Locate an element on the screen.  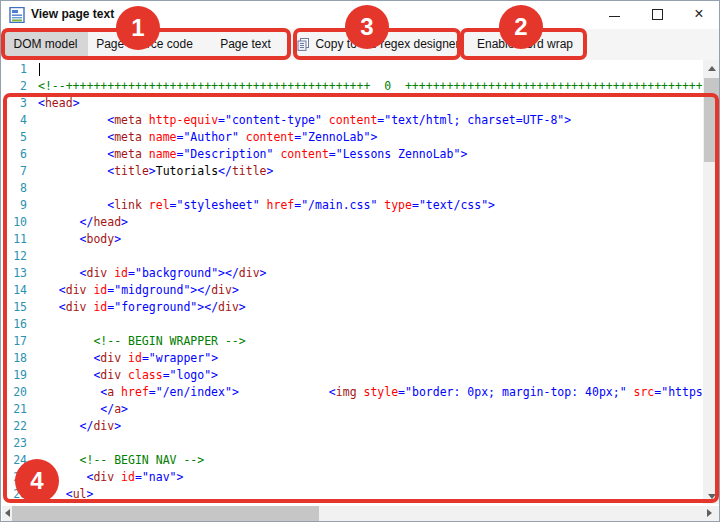
line-number: 12 is located at coordinates (14, 256).